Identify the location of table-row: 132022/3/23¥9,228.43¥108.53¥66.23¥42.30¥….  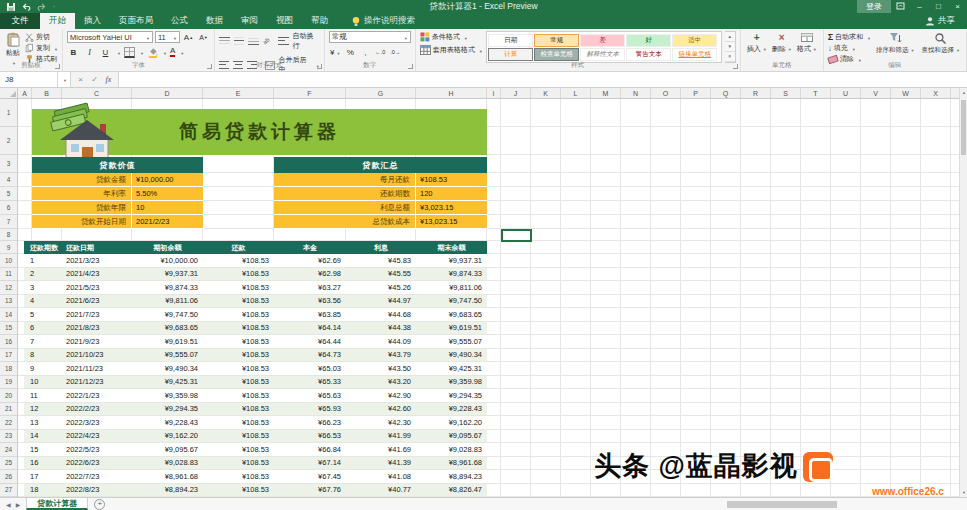
(256, 423).